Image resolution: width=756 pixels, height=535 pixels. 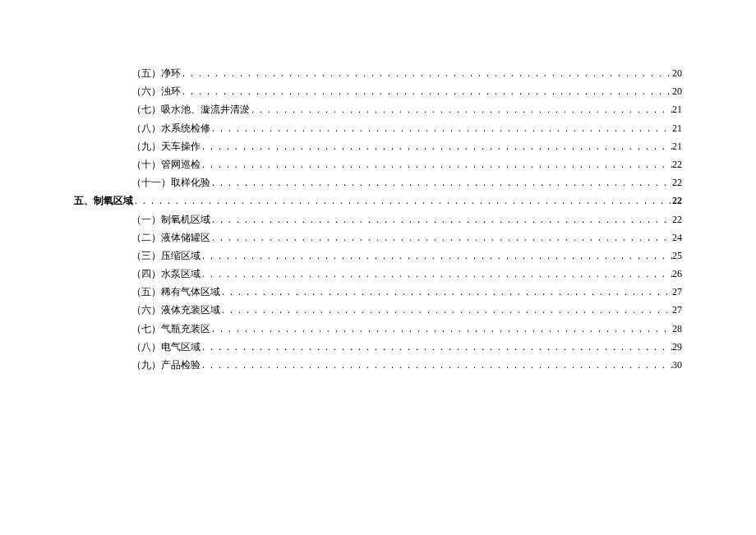 What do you see at coordinates (166, 274) in the screenshot?
I see `toc-entry-label: （四）水泵区域` at bounding box center [166, 274].